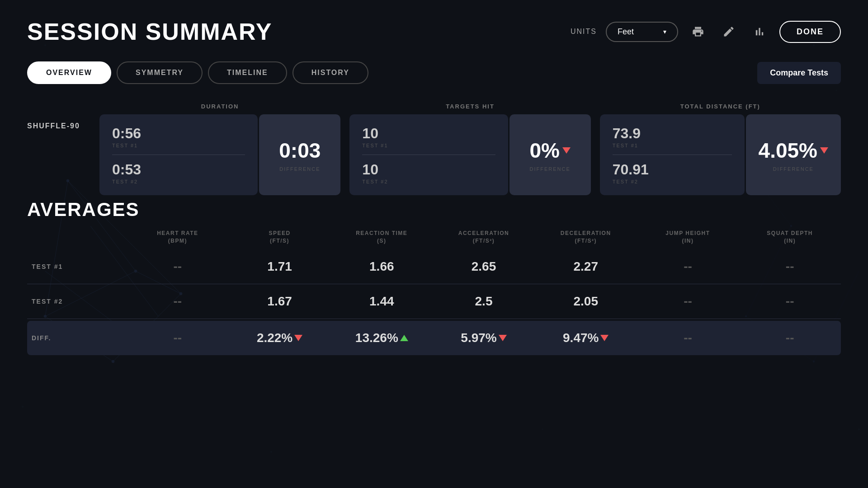 This screenshot has height=488, width=868. I want to click on targets-diff-down-icon, so click(566, 150).